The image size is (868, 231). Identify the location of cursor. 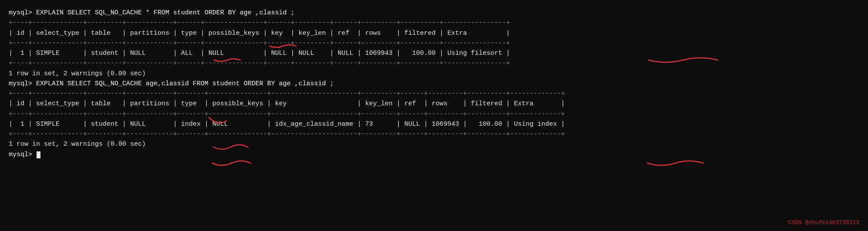
(38, 155).